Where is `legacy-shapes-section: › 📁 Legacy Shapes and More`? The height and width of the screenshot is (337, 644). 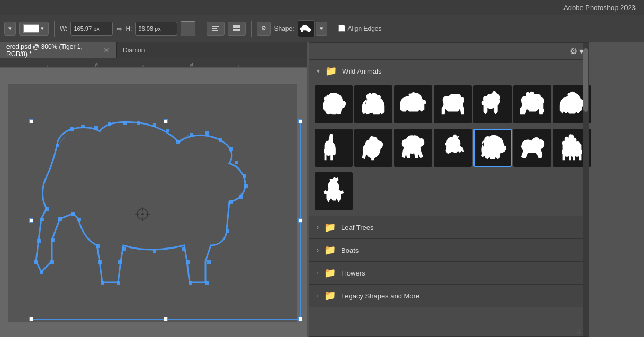
legacy-shapes-section: › 📁 Legacy Shapes and More is located at coordinates (449, 296).